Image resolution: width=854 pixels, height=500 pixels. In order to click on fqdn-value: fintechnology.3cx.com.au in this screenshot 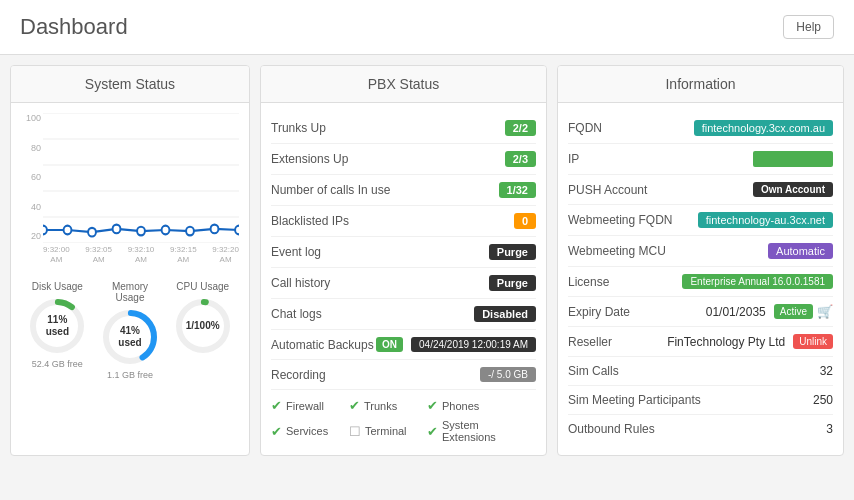, I will do `click(764, 128)`.